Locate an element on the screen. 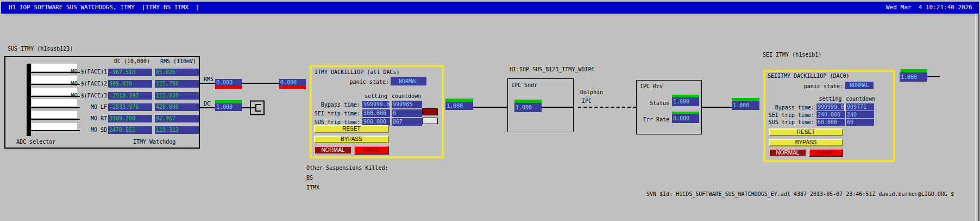 Image resolution: width=980 pixels, height=221 pixels. svn-id-text: SVN $Id: H1CDS_SOFTWARE_SUS_WATCHDOGS_EY… is located at coordinates (800, 194).